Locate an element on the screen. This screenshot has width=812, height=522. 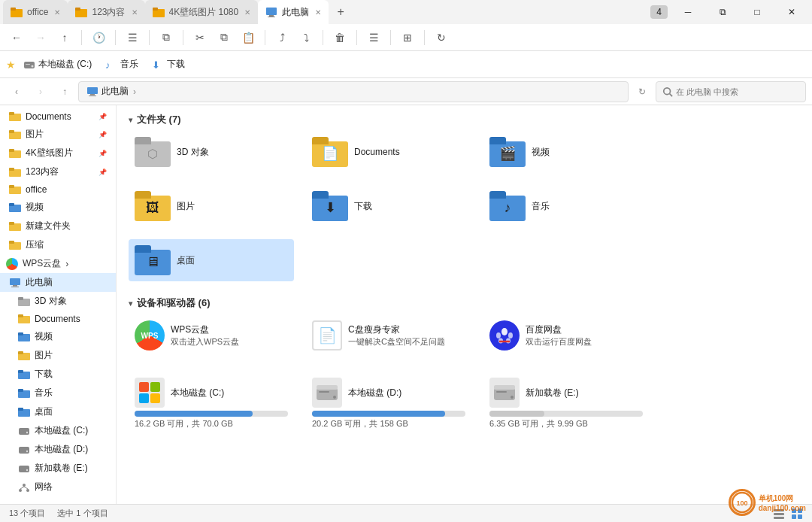
view-toggle-button: ⊞ is located at coordinates (408, 38).